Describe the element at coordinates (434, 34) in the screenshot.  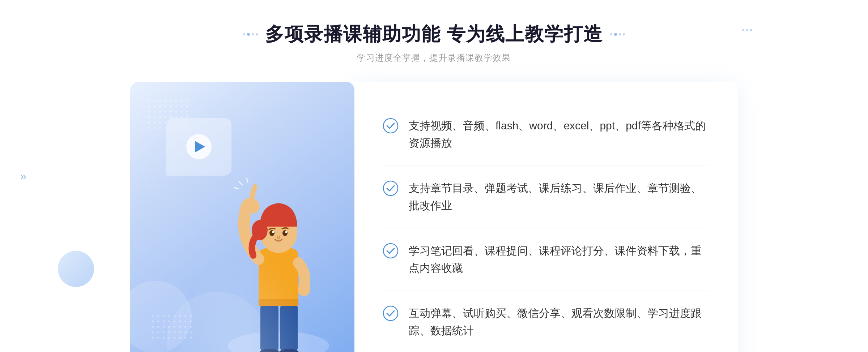
I see `page-title: 多项录播课辅助功能 专为线上教学打造` at that location.